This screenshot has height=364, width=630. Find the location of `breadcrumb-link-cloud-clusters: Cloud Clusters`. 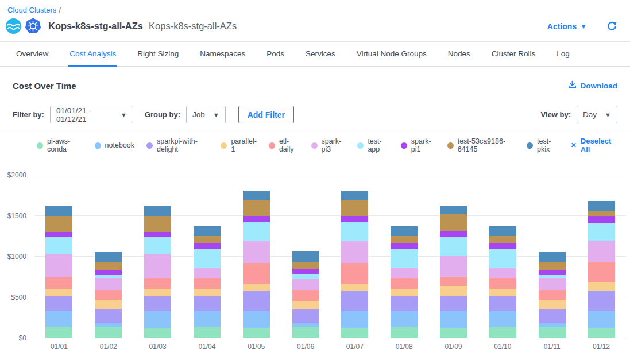

breadcrumb-link-cloud-clusters: Cloud Clusters is located at coordinates (32, 10).